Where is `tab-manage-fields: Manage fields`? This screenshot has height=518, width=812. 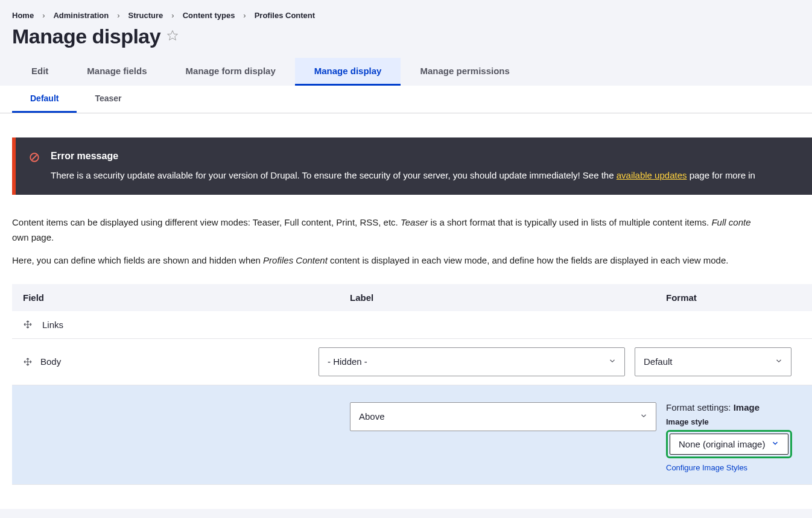
tab-manage-fields: Manage fields is located at coordinates (117, 72).